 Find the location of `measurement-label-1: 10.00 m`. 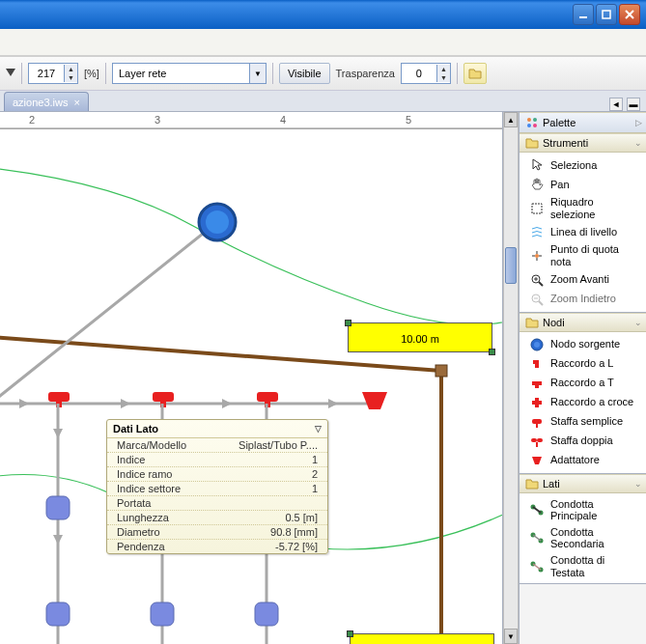

measurement-label-1: 10.00 m is located at coordinates (420, 338).